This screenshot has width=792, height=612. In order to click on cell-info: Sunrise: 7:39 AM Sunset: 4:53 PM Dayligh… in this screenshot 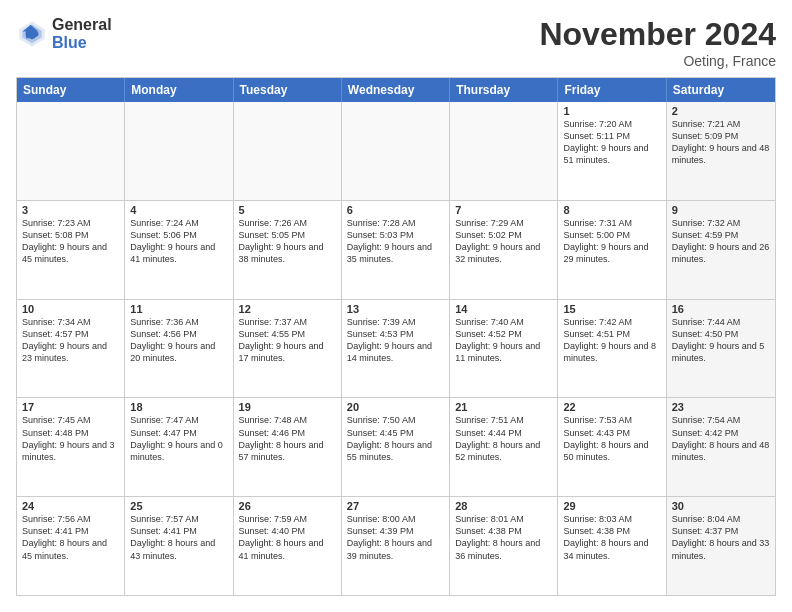, I will do `click(396, 340)`.